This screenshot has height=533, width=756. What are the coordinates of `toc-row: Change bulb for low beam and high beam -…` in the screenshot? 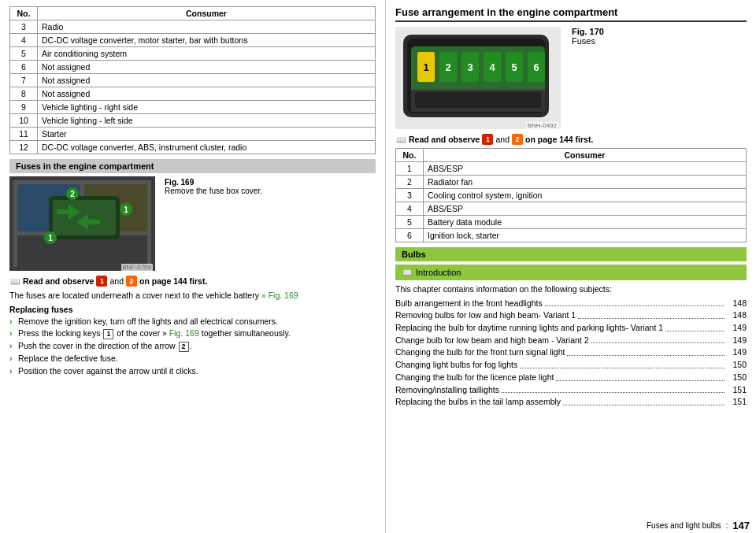 It's located at (571, 340).